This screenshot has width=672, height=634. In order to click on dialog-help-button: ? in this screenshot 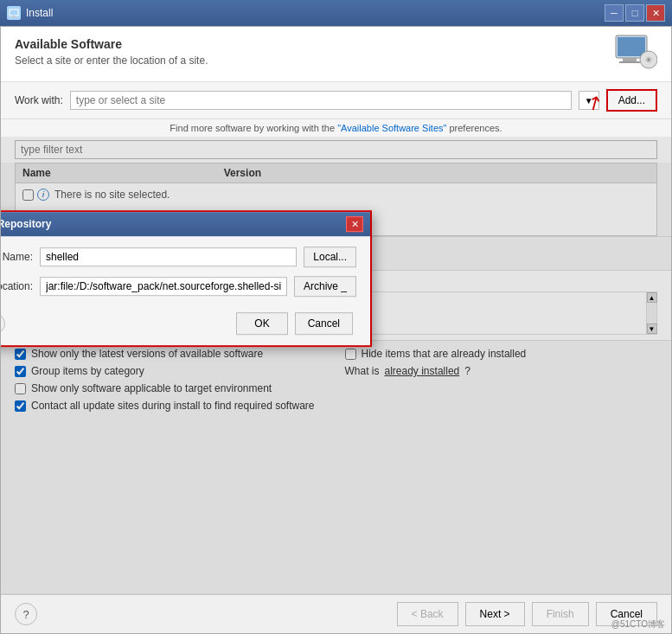, I will do `click(3, 323)`.